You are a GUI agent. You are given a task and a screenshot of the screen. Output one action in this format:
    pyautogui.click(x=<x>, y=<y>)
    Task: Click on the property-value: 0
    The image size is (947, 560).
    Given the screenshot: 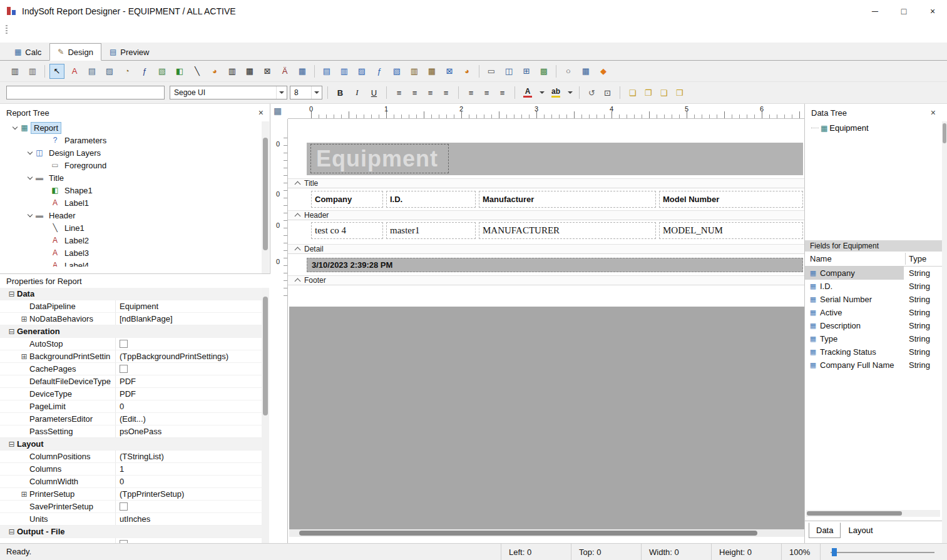 What is the action you would take?
    pyautogui.click(x=188, y=482)
    